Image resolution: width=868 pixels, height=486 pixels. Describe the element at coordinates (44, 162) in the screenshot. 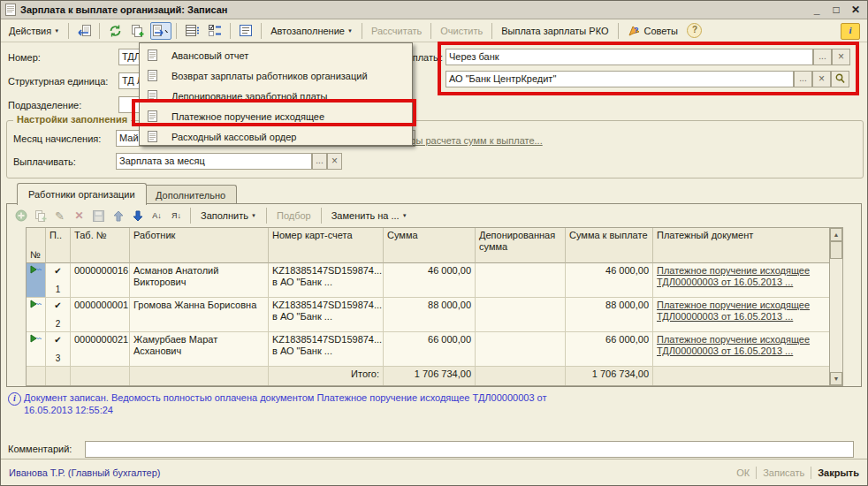

I see `pay-out-label: Выплачивать:` at that location.